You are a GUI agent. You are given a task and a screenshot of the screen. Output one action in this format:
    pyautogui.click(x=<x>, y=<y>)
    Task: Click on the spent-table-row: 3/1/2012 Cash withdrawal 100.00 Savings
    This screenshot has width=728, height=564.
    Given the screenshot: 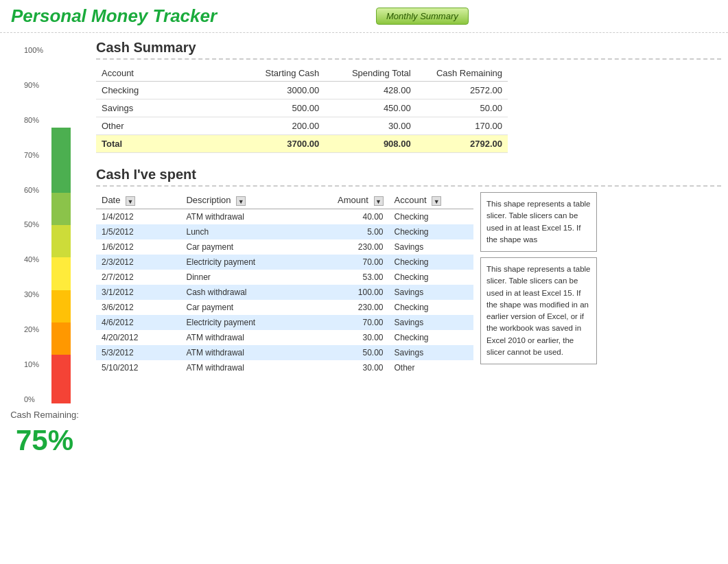 What is the action you would take?
    pyautogui.click(x=285, y=292)
    